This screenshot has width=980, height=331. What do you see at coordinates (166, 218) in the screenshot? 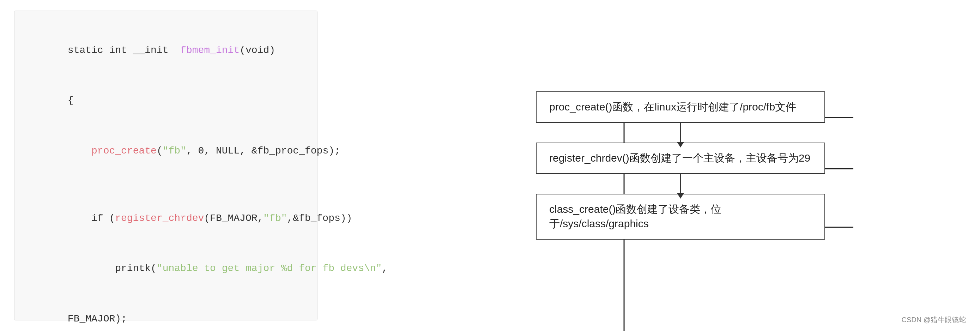
I see `code-line-5: if (register_chrdev(FB_MAJOR,"fb",&fb_fo…` at bounding box center [166, 218].